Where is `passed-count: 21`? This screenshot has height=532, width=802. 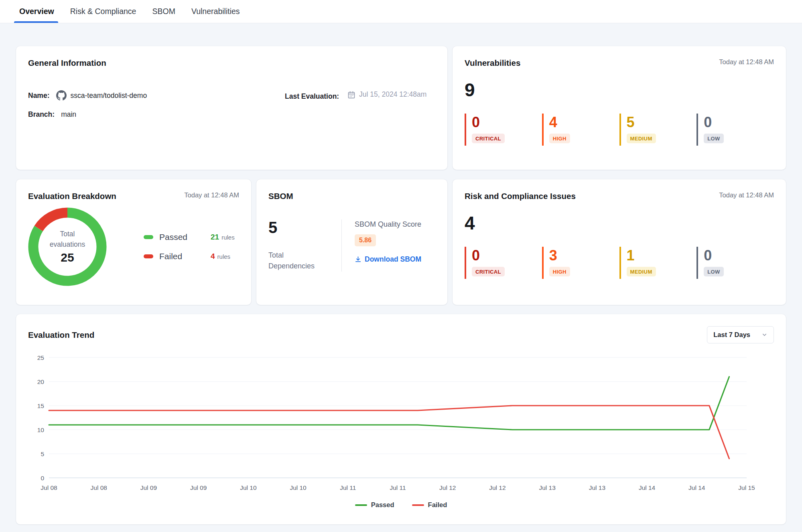
passed-count: 21 is located at coordinates (215, 237).